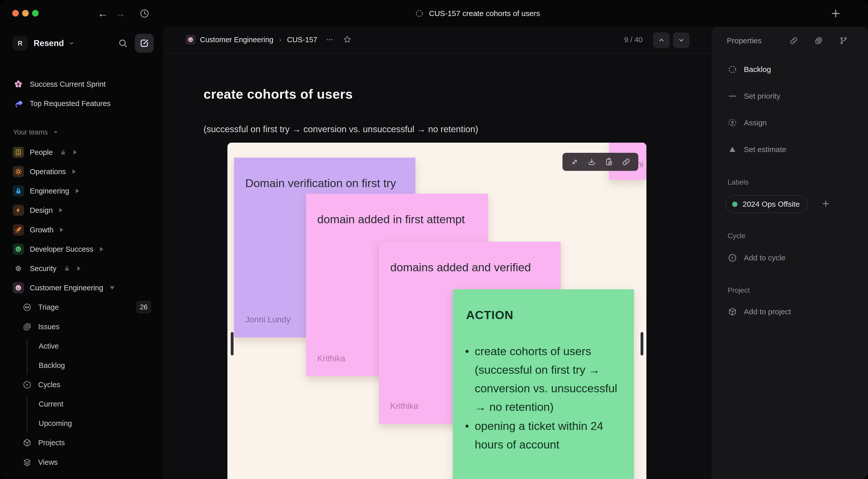 This screenshot has height=479, width=868. I want to click on zoom-window-button, so click(35, 13).